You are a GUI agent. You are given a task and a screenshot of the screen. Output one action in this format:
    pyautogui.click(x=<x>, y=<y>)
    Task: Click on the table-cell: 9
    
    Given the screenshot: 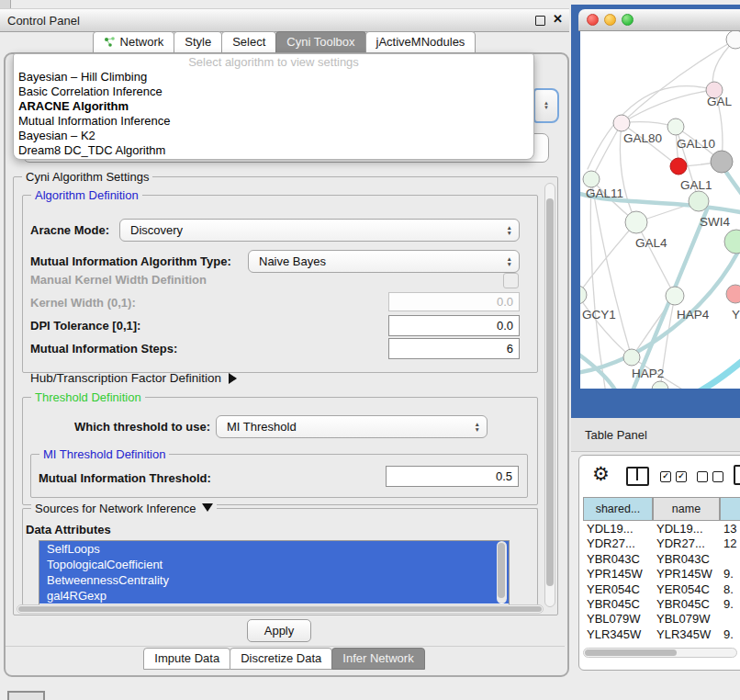 What is the action you would take?
    pyautogui.click(x=727, y=643)
    